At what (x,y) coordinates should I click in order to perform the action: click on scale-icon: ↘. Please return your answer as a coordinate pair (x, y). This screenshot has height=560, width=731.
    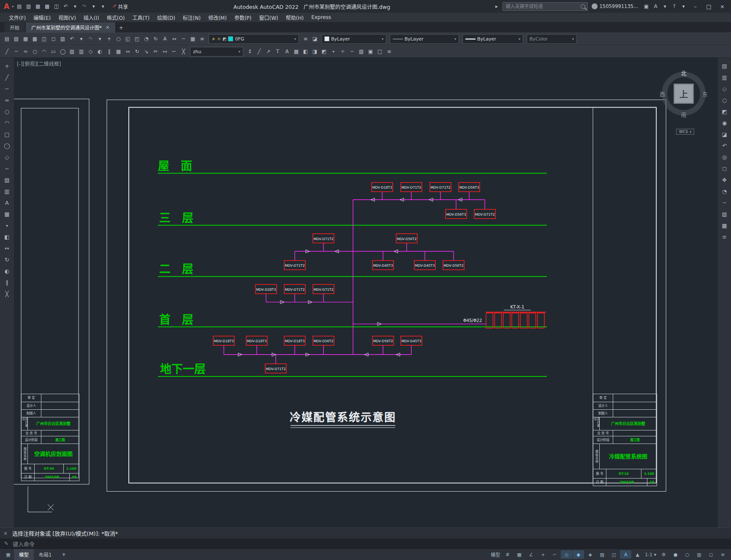
    Looking at the image, I should click on (146, 51).